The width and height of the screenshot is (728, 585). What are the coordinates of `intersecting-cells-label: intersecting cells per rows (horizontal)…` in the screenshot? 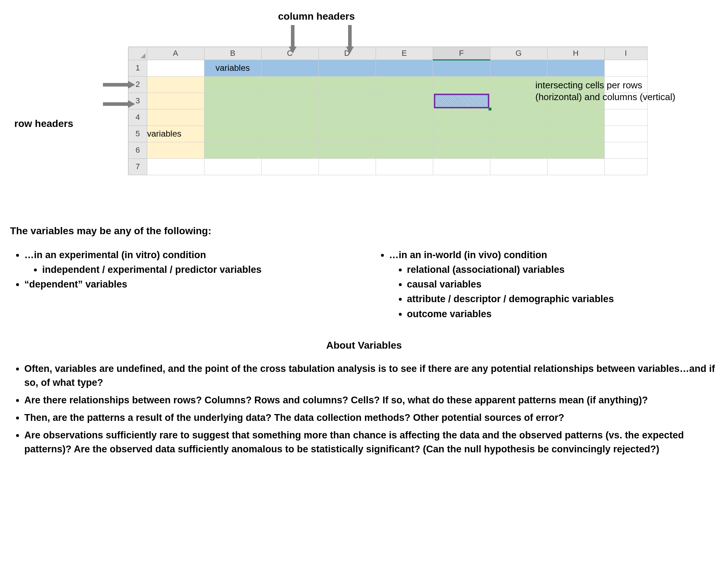 It's located at (612, 91).